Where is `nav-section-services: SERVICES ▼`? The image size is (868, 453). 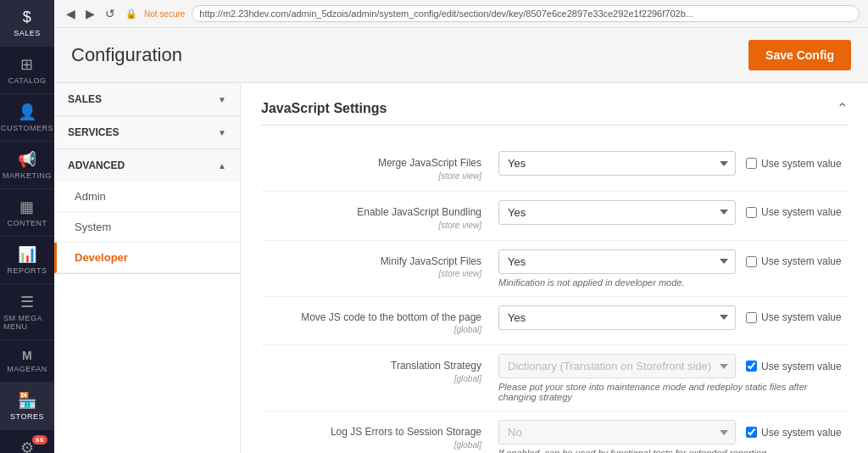 nav-section-services: SERVICES ▼ is located at coordinates (147, 132).